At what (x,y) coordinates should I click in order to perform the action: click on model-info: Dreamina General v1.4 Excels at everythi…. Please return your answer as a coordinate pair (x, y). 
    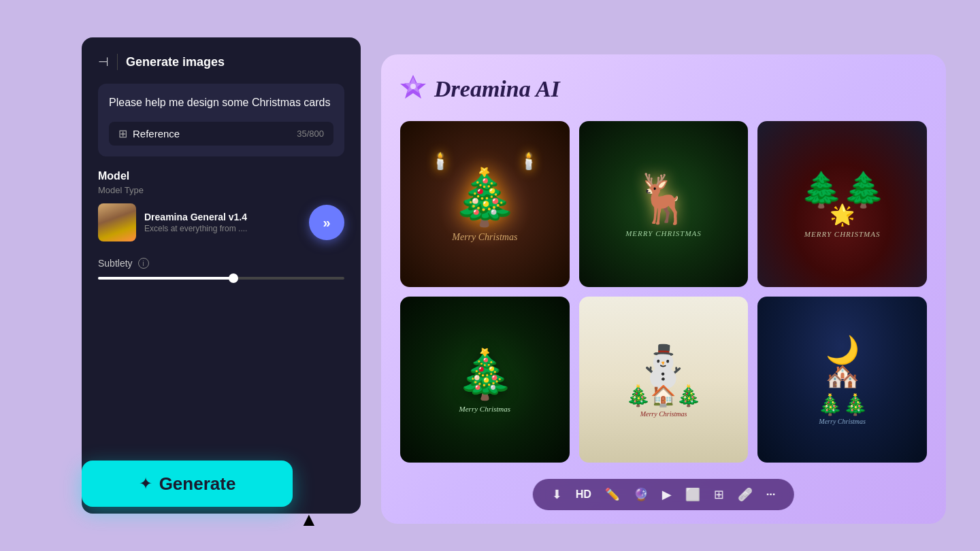
    Looking at the image, I should click on (223, 222).